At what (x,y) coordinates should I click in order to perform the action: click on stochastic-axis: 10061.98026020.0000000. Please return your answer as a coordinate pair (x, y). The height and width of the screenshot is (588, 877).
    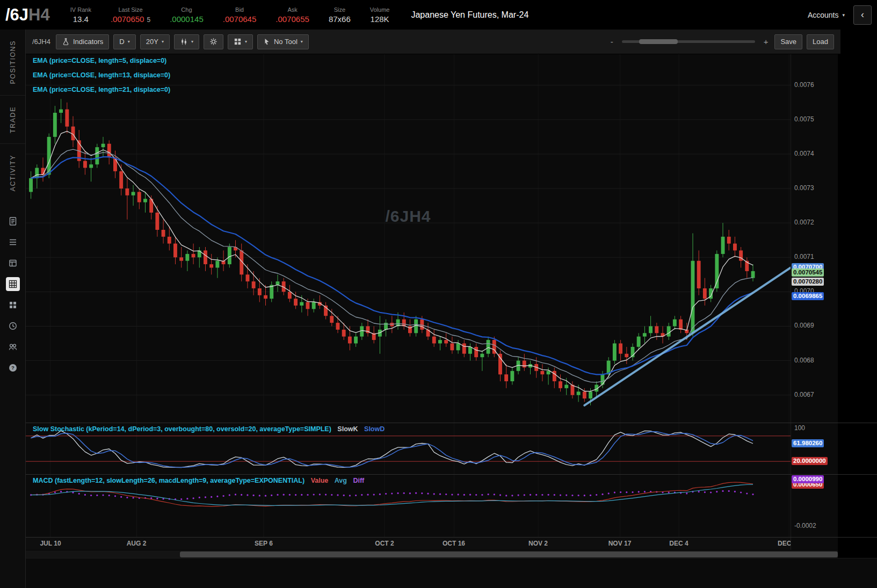
    Looking at the image, I should click on (814, 449).